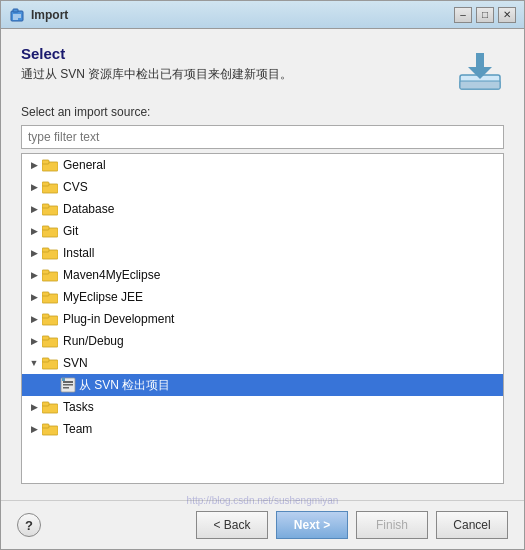  I want to click on tree-item-plugin: Plug-in Development, so click(262, 319).